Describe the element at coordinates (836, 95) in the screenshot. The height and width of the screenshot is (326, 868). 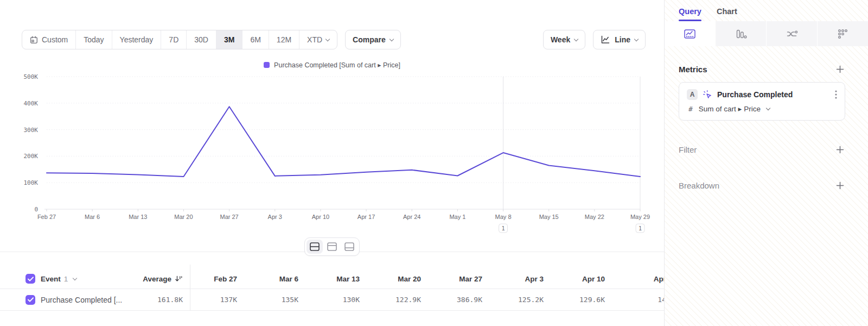
I see `kebab-menu-icon` at that location.